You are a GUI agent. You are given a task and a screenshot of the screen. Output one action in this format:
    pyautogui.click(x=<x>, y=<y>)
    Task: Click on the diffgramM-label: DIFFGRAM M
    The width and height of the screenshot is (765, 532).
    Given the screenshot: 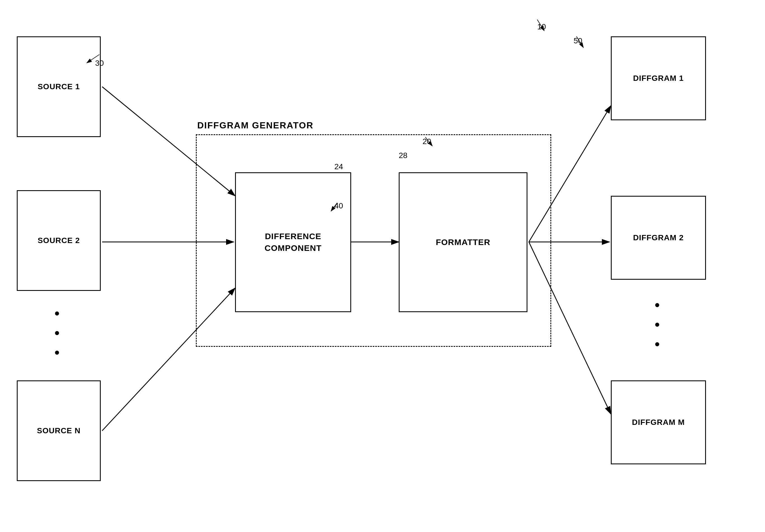 What is the action you would take?
    pyautogui.click(x=658, y=422)
    